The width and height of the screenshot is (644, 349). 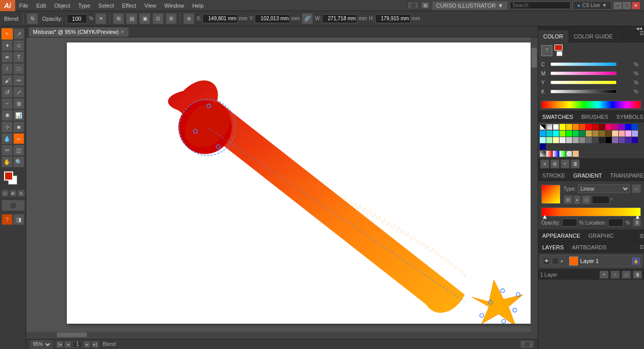 What do you see at coordinates (603, 189) in the screenshot?
I see `gradient-type-select: Linear` at bounding box center [603, 189].